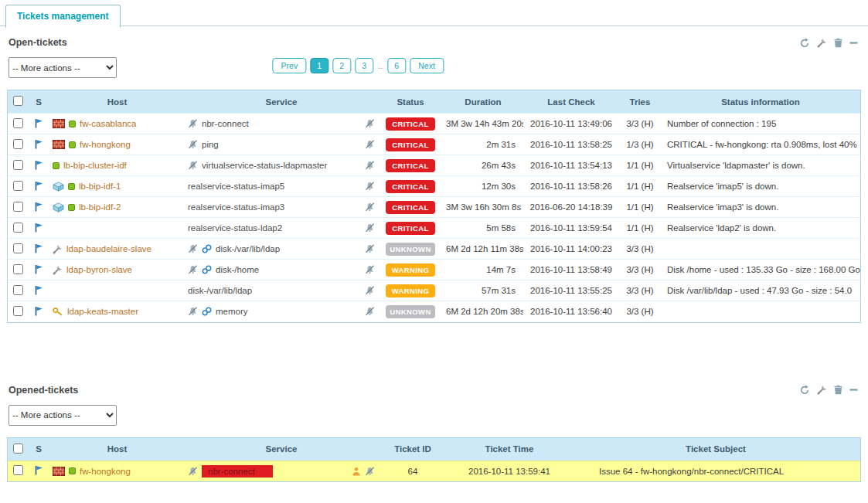 The width and height of the screenshot is (868, 503). What do you see at coordinates (716, 450) in the screenshot?
I see `column-header-ticket-subject: Ticket Subject` at bounding box center [716, 450].